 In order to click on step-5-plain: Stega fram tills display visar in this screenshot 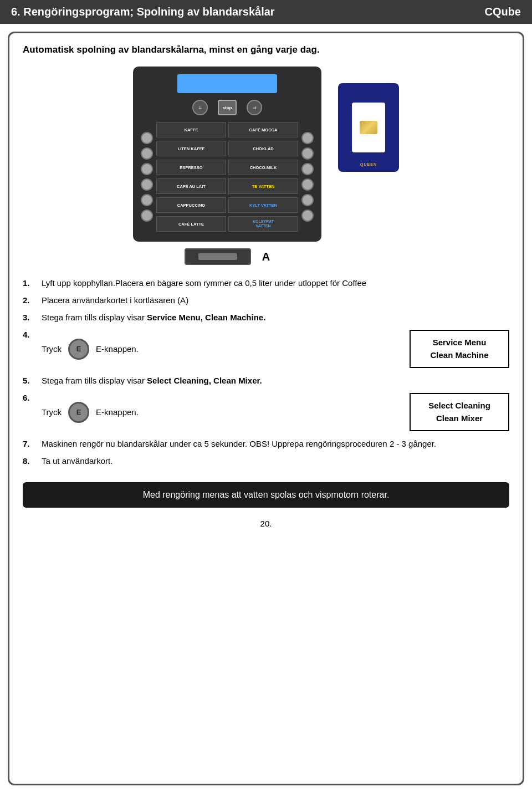, I will do `click(94, 380)`.